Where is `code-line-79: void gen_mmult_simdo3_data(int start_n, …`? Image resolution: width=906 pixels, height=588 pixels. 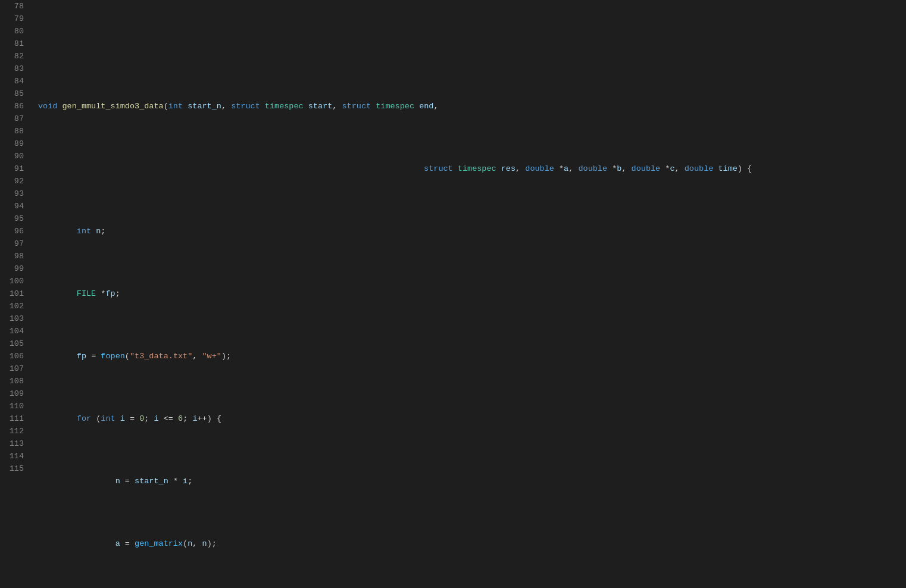
code-line-79: void gen_mmult_simdo3_data(int start_n, … is located at coordinates (472, 106).